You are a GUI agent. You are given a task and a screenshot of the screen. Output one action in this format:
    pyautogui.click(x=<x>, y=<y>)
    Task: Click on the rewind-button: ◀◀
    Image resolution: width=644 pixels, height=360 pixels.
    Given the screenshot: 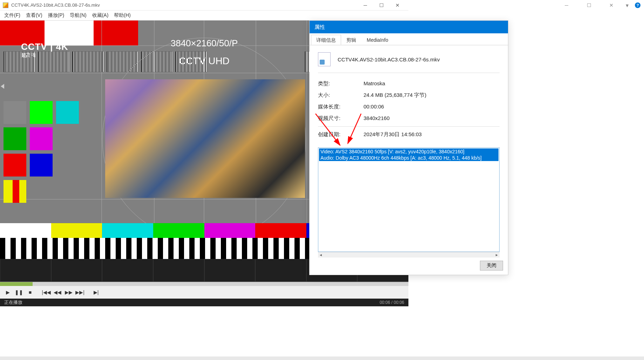 What is the action you would take?
    pyautogui.click(x=57, y=292)
    